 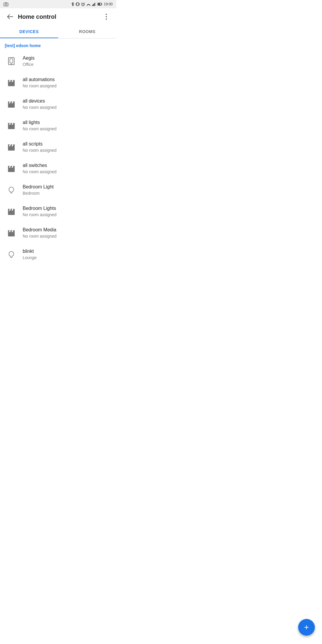 I want to click on device-name: all lights, so click(x=40, y=123).